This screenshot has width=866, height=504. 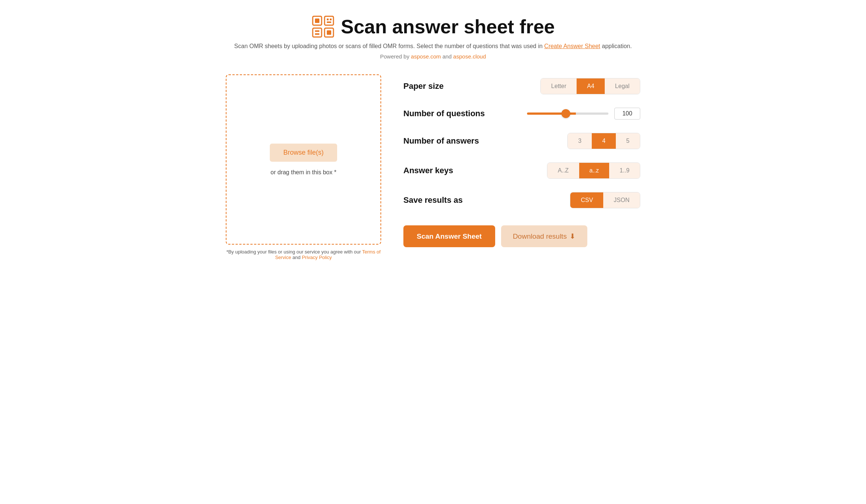 I want to click on browse-files-button: Browse file(s), so click(x=303, y=152).